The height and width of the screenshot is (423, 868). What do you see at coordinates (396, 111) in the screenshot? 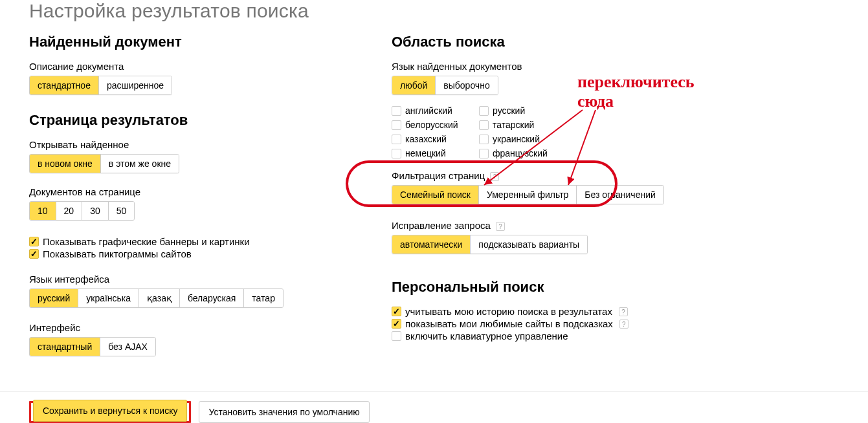
I see `checkbox-lang-en` at bounding box center [396, 111].